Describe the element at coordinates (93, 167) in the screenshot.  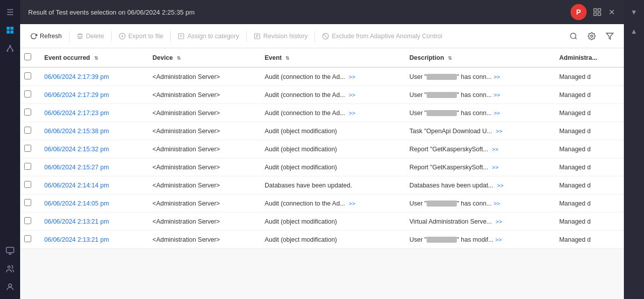
I see `occurred-cell: 06/06/2024 2:15:27 pm` at that location.